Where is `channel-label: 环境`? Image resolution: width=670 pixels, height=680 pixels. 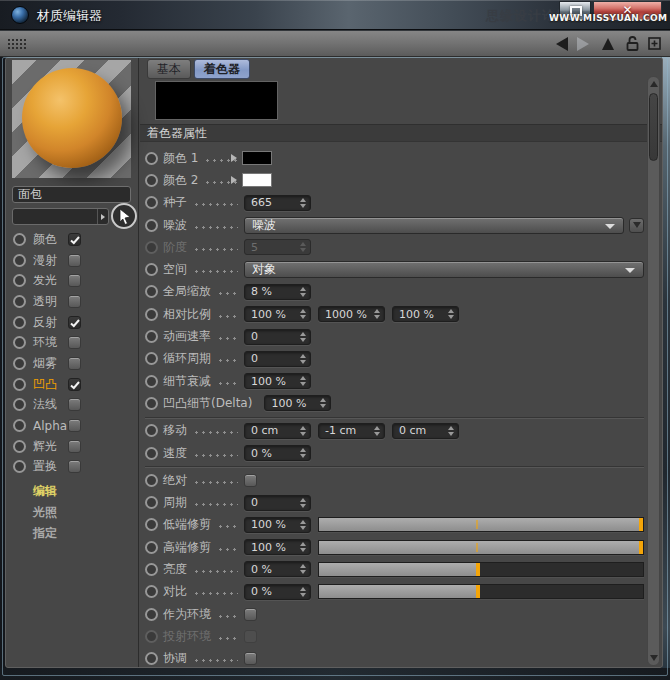 channel-label: 环境 is located at coordinates (50, 342).